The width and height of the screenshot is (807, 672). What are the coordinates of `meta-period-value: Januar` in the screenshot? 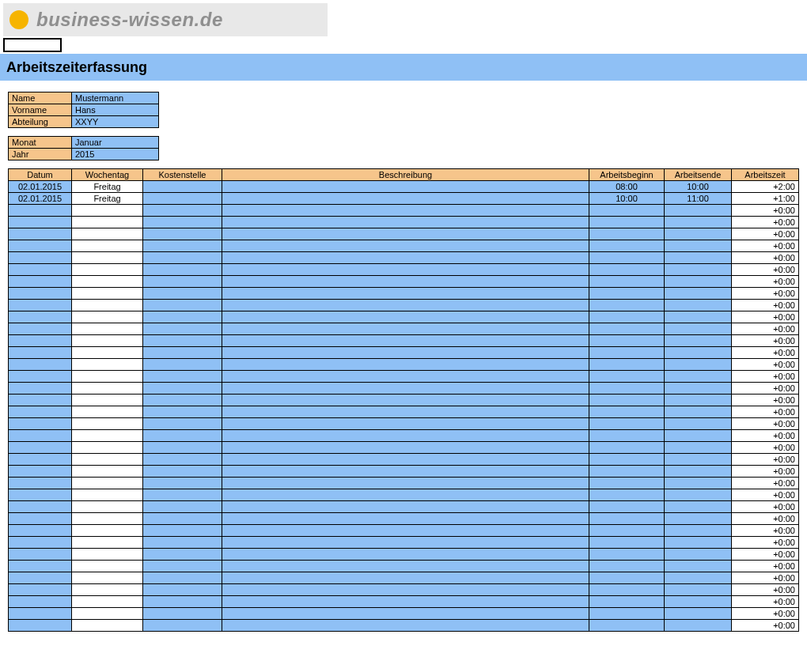 It's located at (116, 142).